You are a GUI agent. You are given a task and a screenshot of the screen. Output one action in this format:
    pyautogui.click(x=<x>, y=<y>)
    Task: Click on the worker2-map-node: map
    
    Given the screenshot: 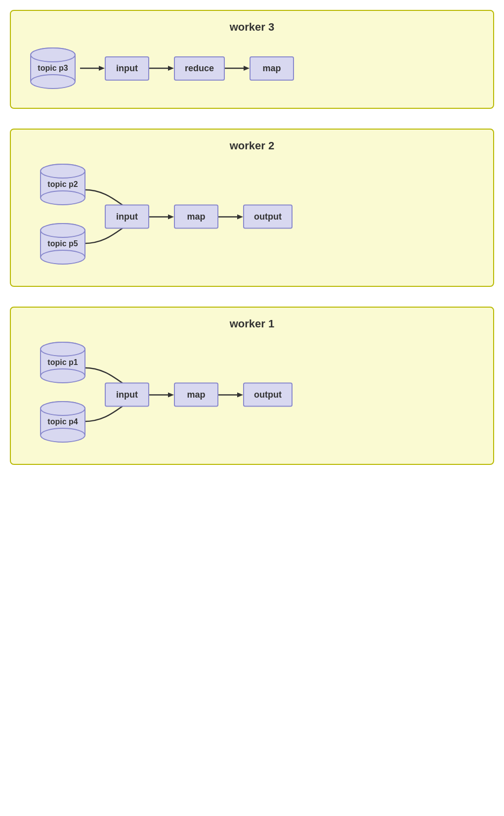 What is the action you would take?
    pyautogui.click(x=196, y=217)
    